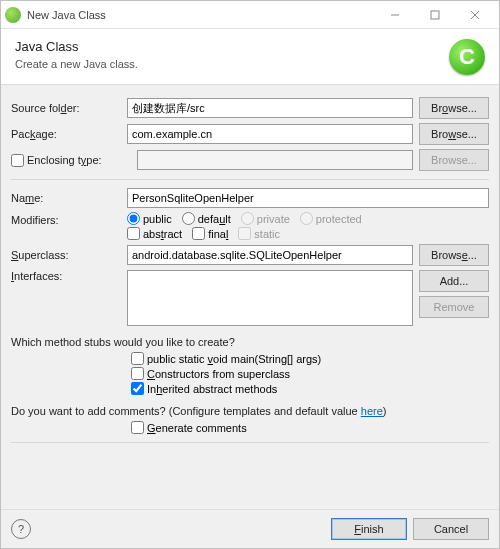  I want to click on enclosing-type-checkbox: Enclosing type:, so click(66, 160).